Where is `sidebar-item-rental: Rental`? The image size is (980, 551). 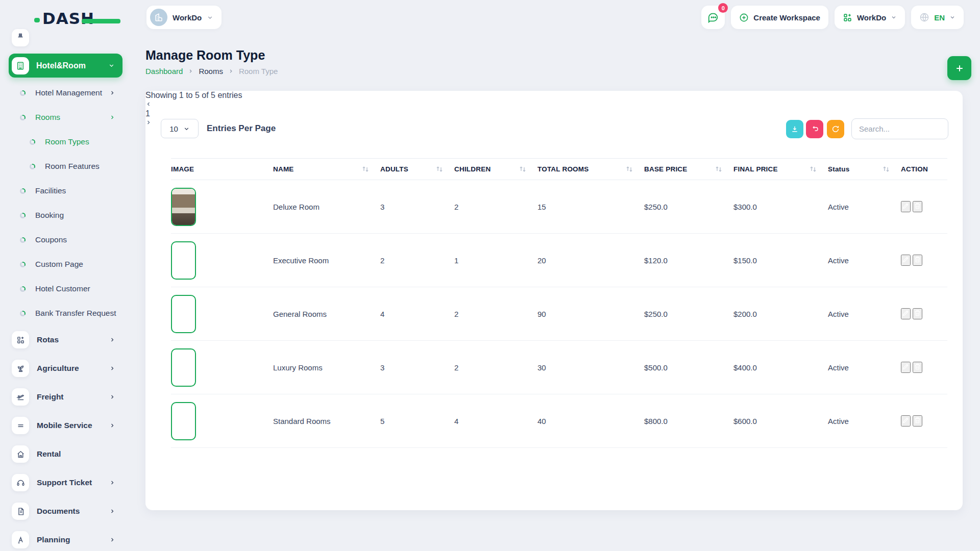 sidebar-item-rental: Rental is located at coordinates (64, 454).